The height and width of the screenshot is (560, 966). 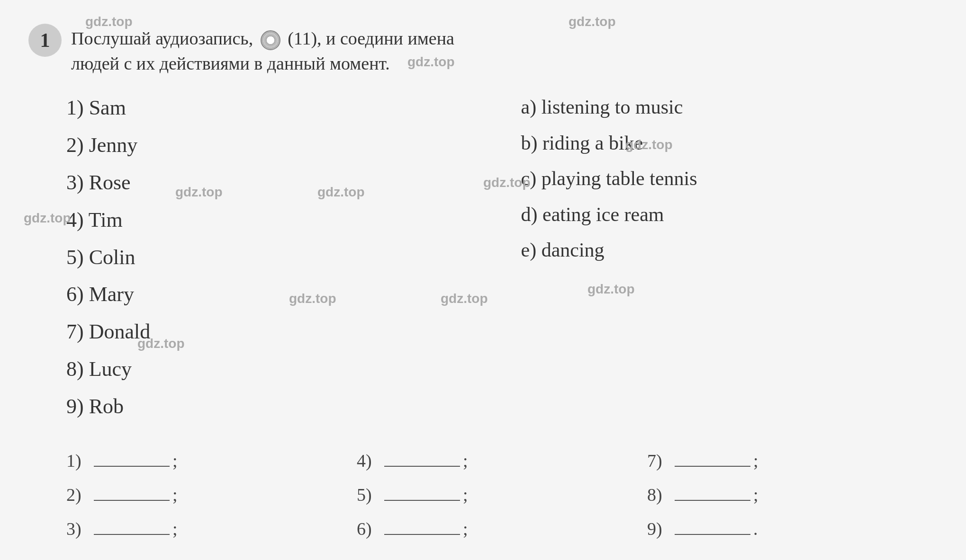 What do you see at coordinates (197, 495) in the screenshot?
I see `answer-group-2: 2) ;` at bounding box center [197, 495].